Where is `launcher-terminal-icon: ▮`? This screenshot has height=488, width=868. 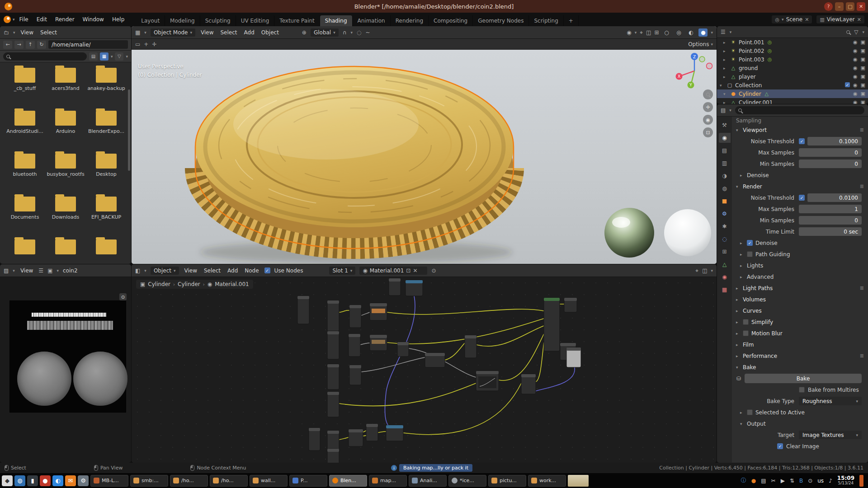
launcher-terminal-icon: ▮ is located at coordinates (33, 481).